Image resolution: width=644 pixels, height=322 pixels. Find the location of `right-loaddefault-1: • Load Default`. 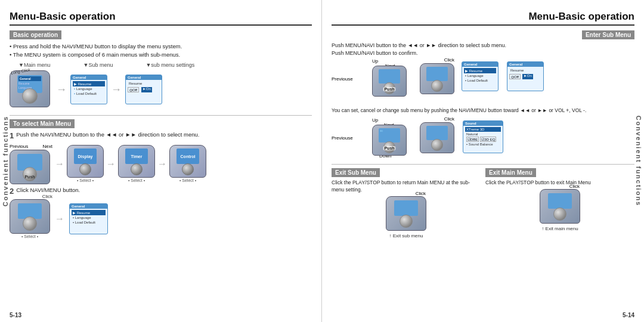

right-loaddefault-1: • Load Default is located at coordinates (480, 80).